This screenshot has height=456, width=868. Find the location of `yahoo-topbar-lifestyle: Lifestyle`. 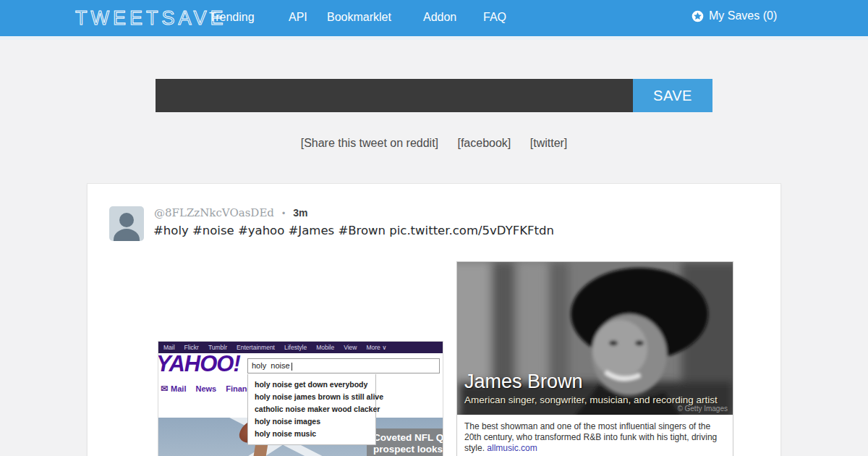

yahoo-topbar-lifestyle: Lifestyle is located at coordinates (295, 347).